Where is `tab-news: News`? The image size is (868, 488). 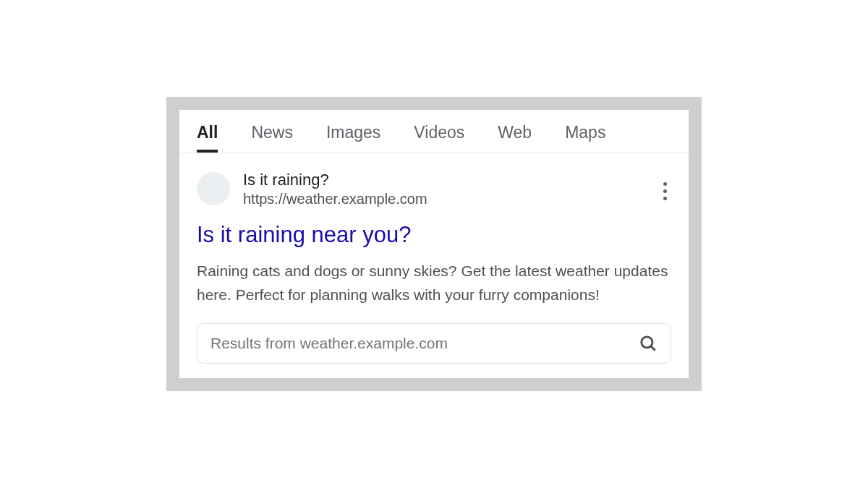
tab-news: News is located at coordinates (272, 137).